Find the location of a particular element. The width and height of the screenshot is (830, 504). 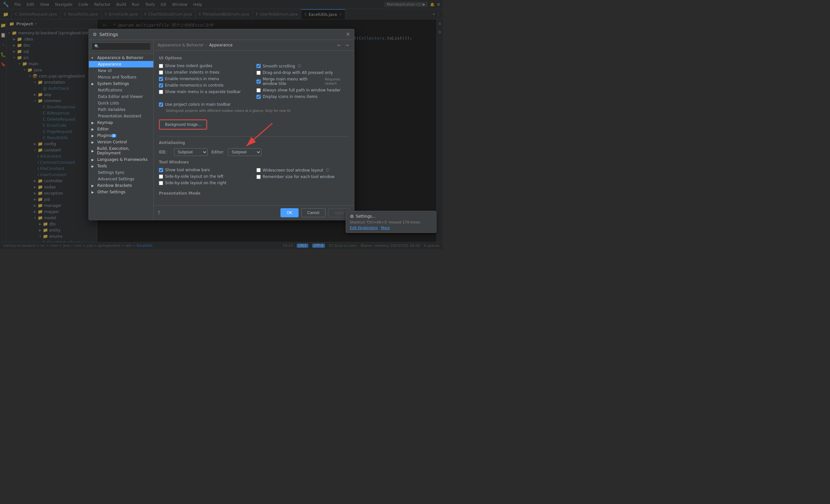

checkbox-merge-menu is located at coordinates (259, 82).